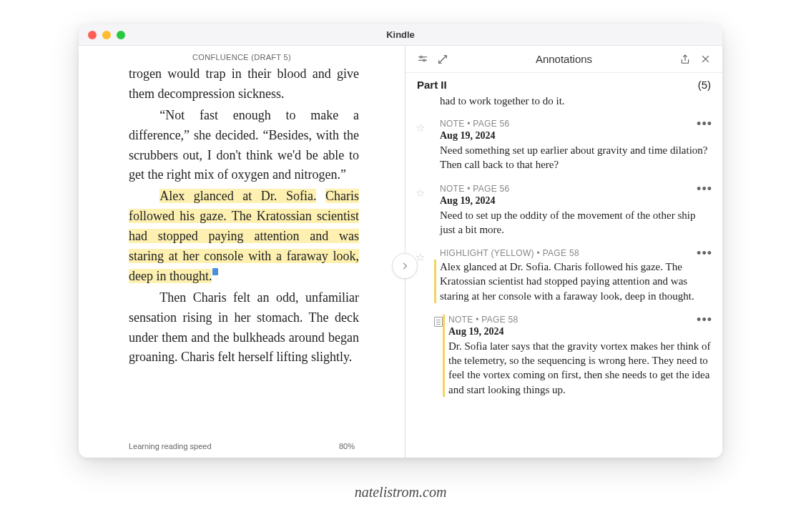 This screenshot has width=801, height=532. I want to click on section-count: (5), so click(704, 84).